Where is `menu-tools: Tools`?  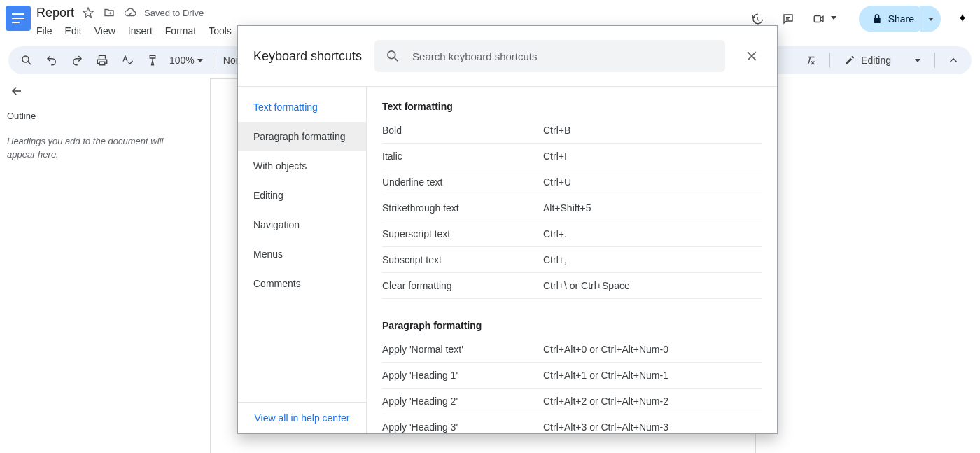
menu-tools: Tools is located at coordinates (220, 31).